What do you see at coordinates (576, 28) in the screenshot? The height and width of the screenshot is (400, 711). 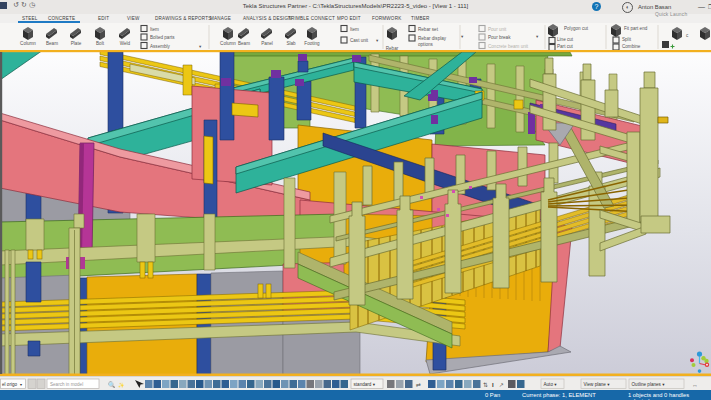 I see `svg-text: Polygon cut` at bounding box center [576, 28].